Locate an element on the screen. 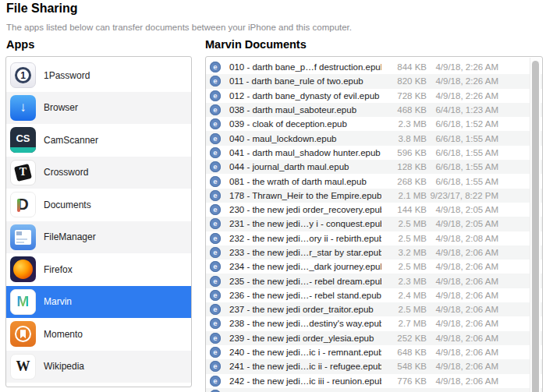  document-name: 038 - darth maul_saboteur.epub is located at coordinates (306, 110).